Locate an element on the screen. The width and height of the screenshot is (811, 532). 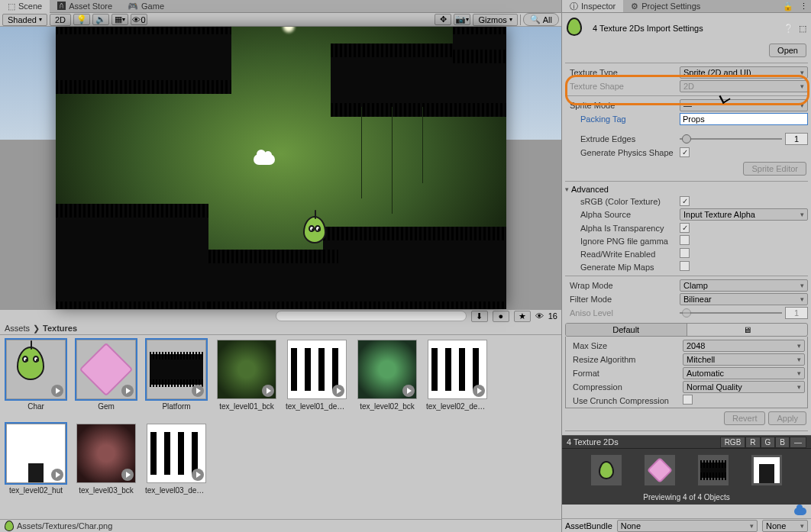
packing-tag-label: Packing Tag is located at coordinates (625, 119).